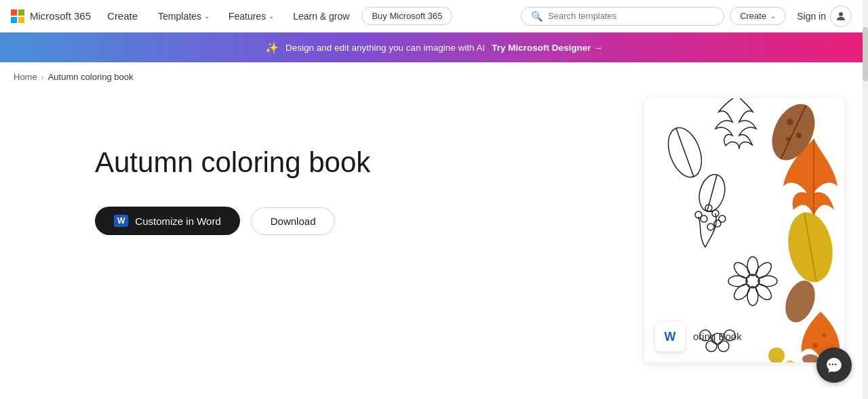 The image size is (868, 399). What do you see at coordinates (293, 221) in the screenshot?
I see `download-button: Download` at bounding box center [293, 221].